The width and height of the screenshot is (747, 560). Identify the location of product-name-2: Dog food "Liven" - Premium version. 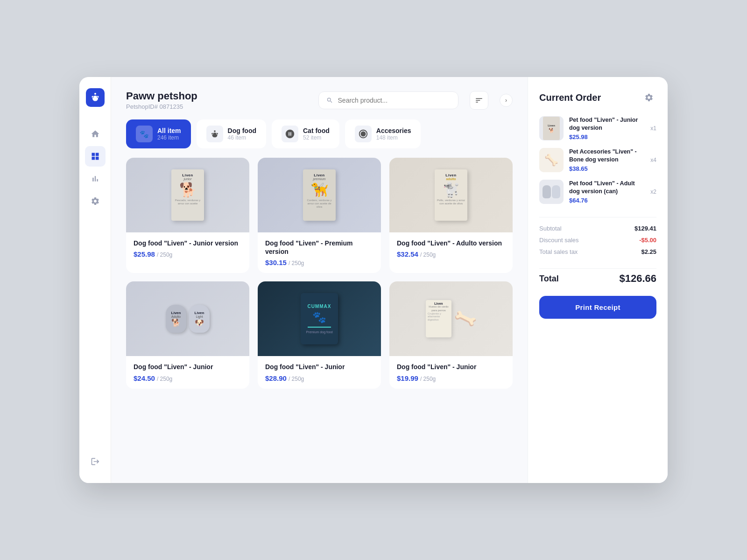
(319, 247).